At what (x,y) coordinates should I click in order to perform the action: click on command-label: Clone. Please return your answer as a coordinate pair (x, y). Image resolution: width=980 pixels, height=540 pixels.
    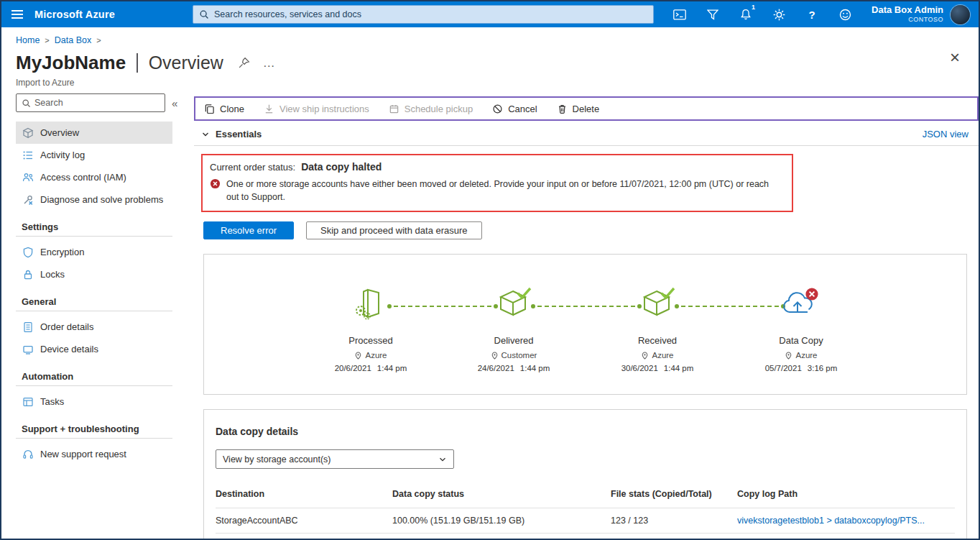
    Looking at the image, I should click on (232, 109).